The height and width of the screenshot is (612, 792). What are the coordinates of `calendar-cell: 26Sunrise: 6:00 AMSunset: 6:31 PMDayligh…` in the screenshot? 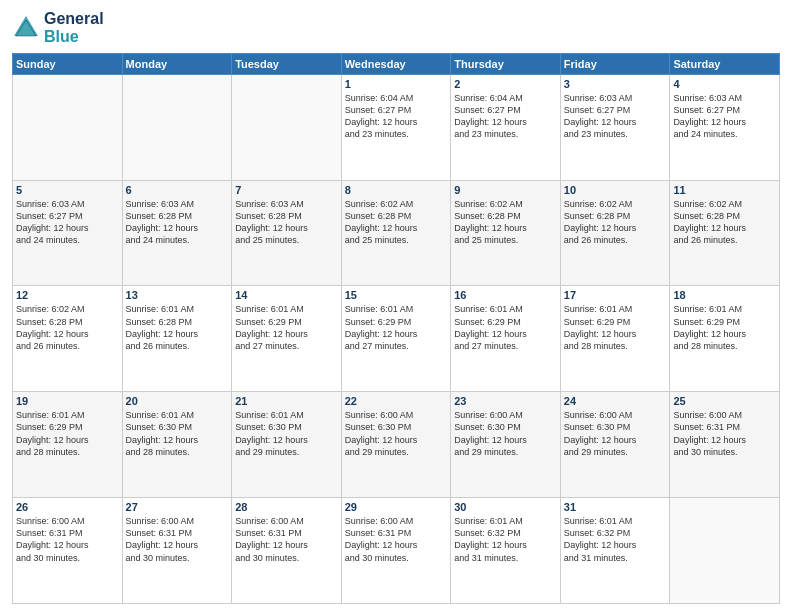 It's located at (68, 551).